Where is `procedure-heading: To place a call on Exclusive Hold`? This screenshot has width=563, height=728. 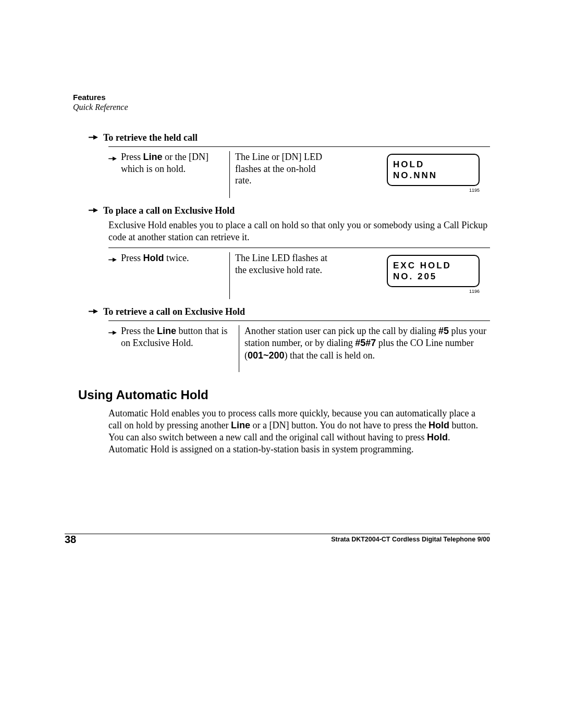
procedure-heading: To place a call on Exclusive Hold is located at coordinates (282, 211).